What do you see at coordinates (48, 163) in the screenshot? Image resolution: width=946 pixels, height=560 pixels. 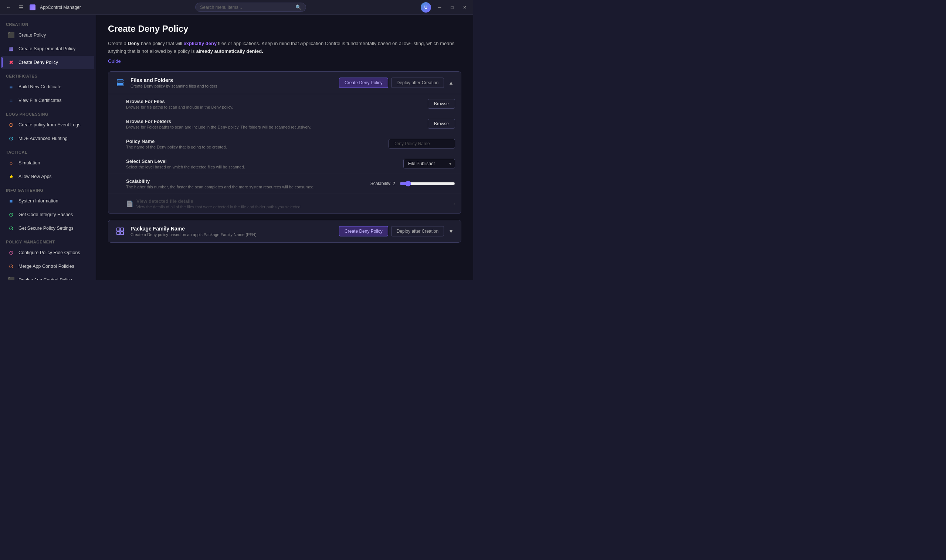 I see `sidebar-item-simulation: ○ Simulation` at bounding box center [48, 163].